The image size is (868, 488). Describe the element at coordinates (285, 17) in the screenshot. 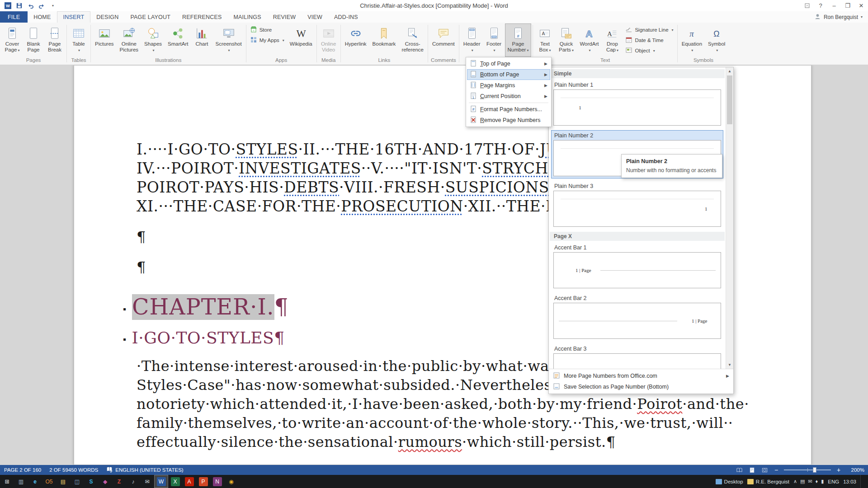

I see `tab-review: REVIEW` at that location.